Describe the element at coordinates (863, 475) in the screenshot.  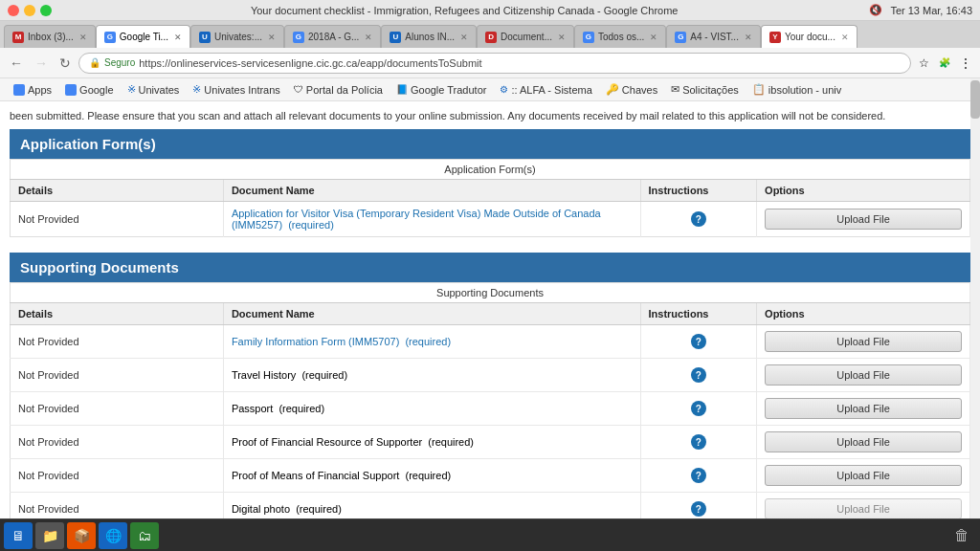
I see `upload-button-sd-4: Upload File` at that location.